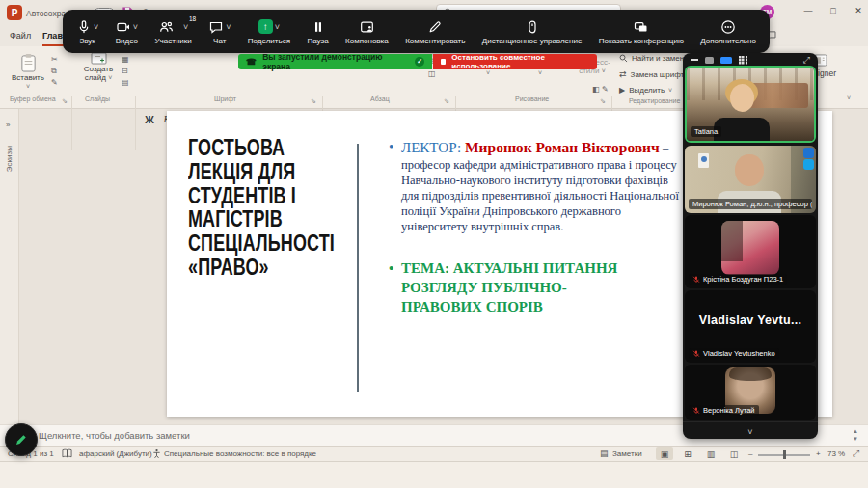  Describe the element at coordinates (750, 392) in the screenshot. I see `participant-tile-veronika: Вероніка Лутай` at that location.